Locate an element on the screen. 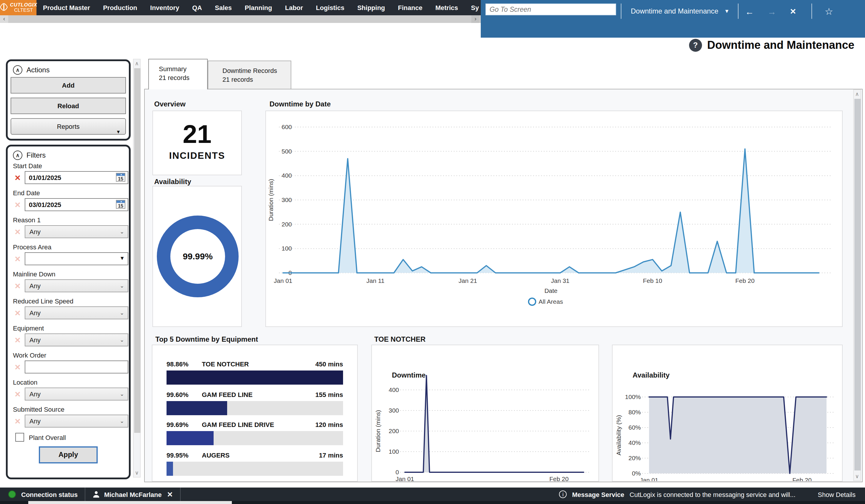 This screenshot has height=504, width=865. favorite-star-icon: ☆ is located at coordinates (829, 11).